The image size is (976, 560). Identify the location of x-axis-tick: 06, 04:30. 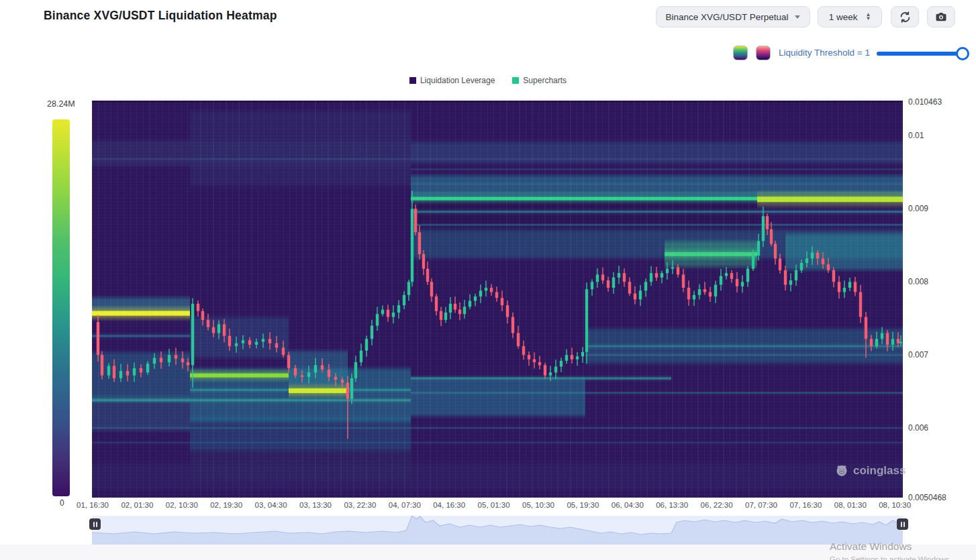
(628, 505).